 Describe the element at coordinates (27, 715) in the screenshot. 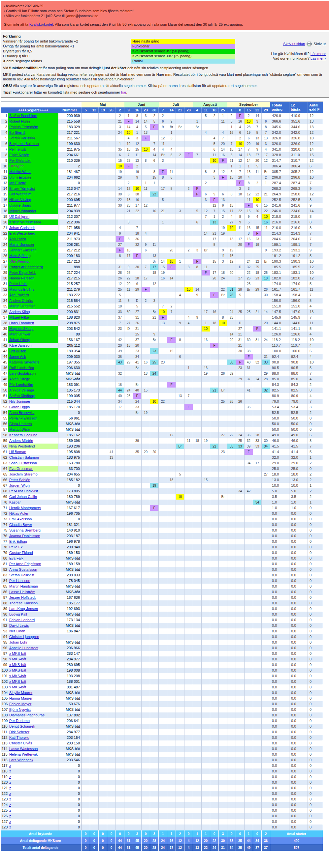

I see `seglare-link: Diamantis Plachouras` at that location.